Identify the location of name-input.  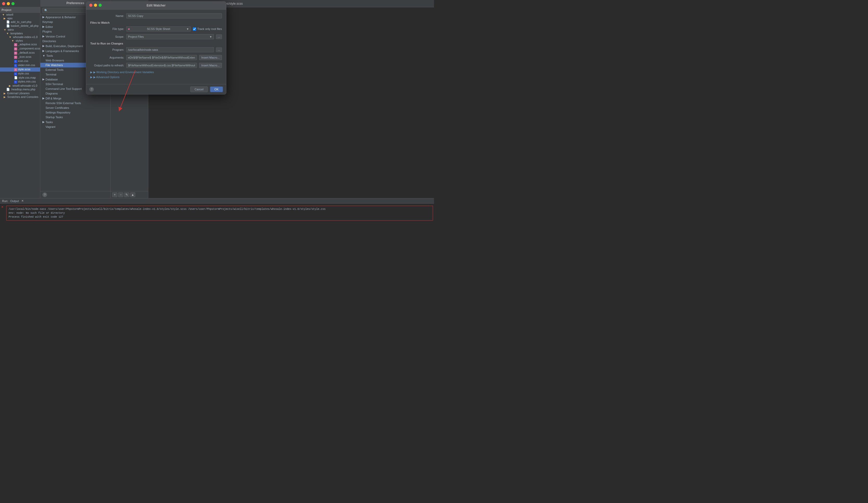
(174, 16).